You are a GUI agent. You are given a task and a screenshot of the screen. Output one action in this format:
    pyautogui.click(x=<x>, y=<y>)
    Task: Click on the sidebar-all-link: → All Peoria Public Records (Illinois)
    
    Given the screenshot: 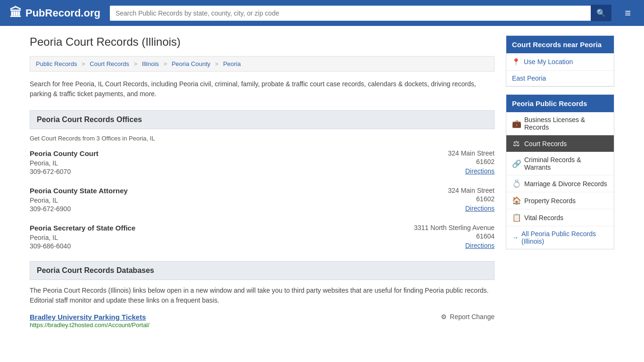 What is the action you would take?
    pyautogui.click(x=560, y=238)
    